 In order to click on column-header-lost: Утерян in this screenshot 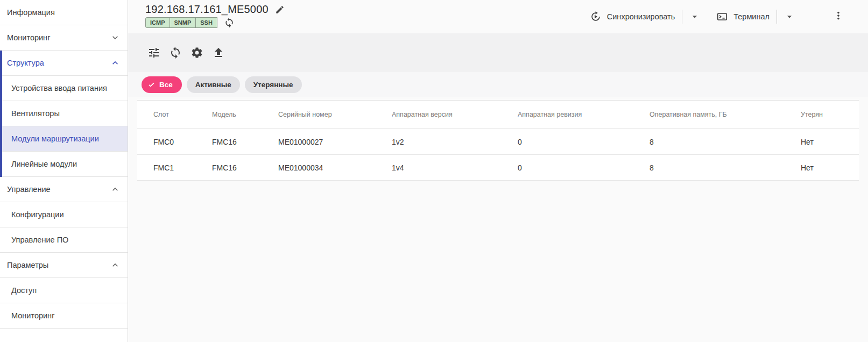, I will do `click(830, 115)`.